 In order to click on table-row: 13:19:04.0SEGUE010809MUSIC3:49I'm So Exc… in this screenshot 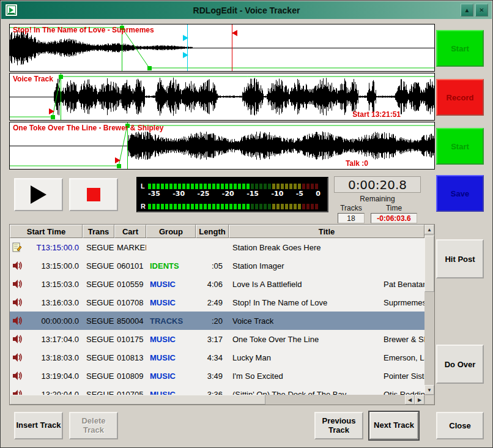, I will do `click(217, 376)`.